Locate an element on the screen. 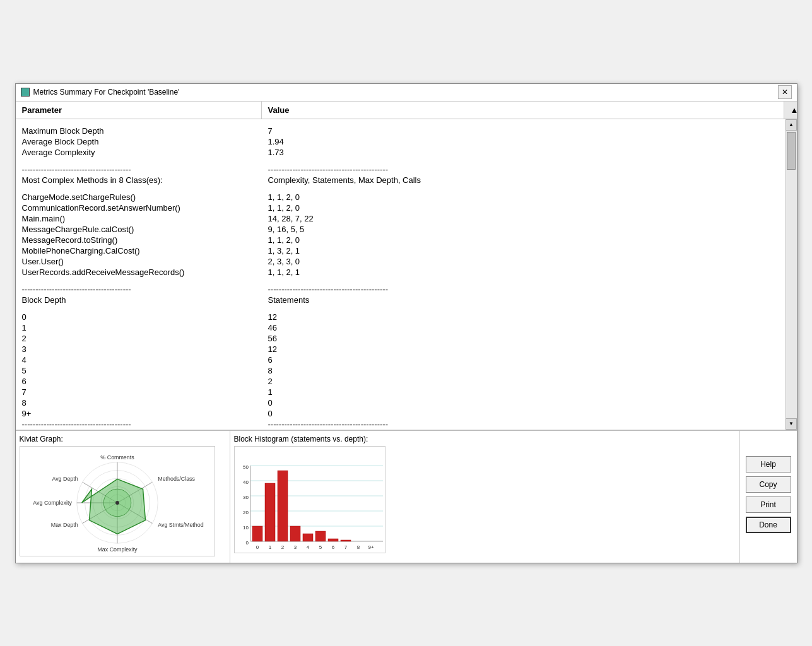 The height and width of the screenshot is (646, 812). scrollbar: ▲ ▼ is located at coordinates (791, 274).